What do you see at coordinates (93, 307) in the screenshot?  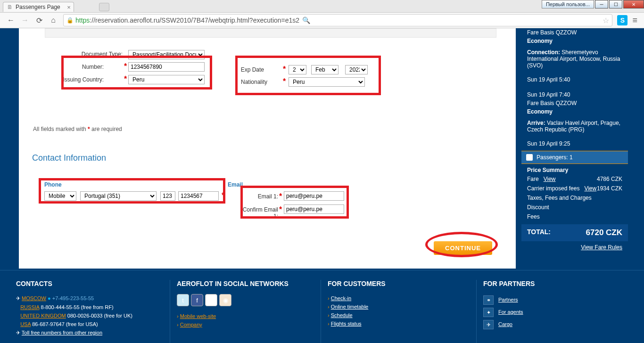 I see `russia-line: RUSSIA 8-800-444-55-55 (free from RF)` at bounding box center [93, 307].